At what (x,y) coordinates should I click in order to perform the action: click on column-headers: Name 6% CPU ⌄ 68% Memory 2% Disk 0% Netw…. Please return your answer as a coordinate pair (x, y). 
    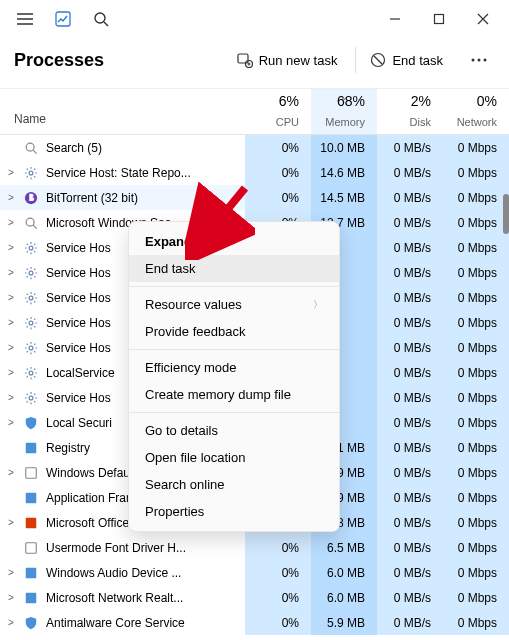
    Looking at the image, I should click on (254, 112).